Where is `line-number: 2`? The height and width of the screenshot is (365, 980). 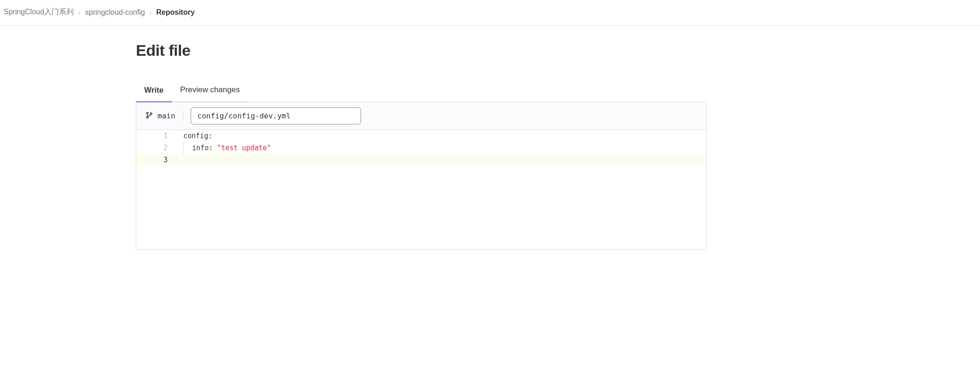 line-number: 2 is located at coordinates (155, 148).